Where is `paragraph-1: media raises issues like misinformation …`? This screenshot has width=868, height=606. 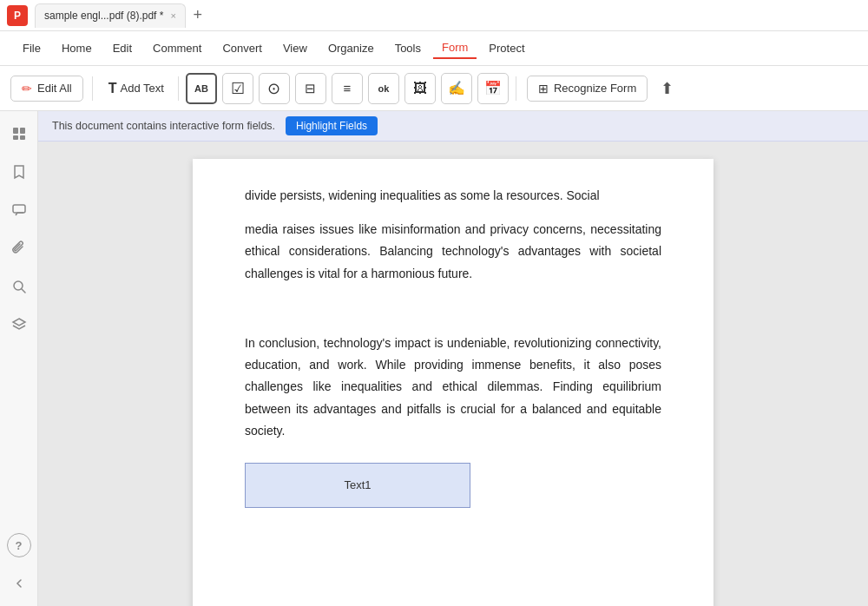 paragraph-1: media raises issues like misinformation … is located at coordinates (453, 252).